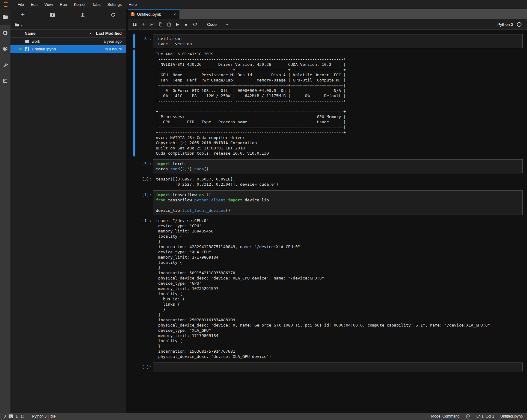 The image size is (527, 420). Describe the element at coordinates (21, 4) in the screenshot. I see `menu-file: File` at that location.